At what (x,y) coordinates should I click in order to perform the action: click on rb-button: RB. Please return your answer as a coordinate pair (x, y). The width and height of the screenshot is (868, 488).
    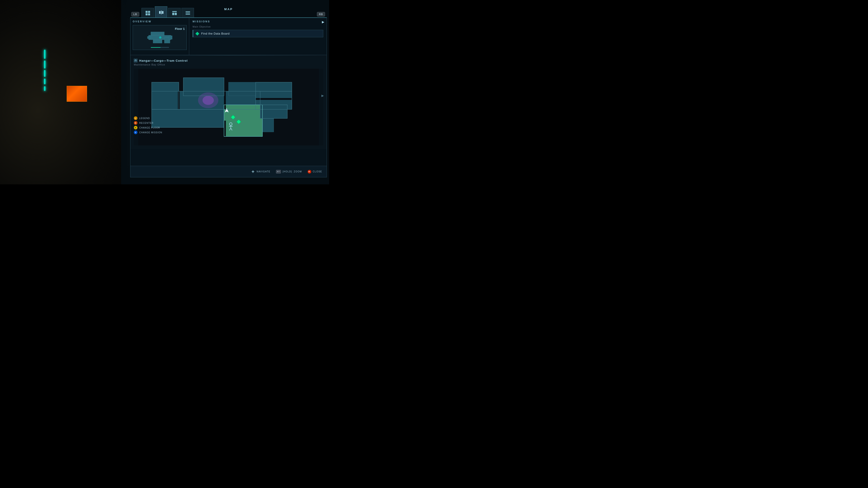
    Looking at the image, I should click on (321, 14).